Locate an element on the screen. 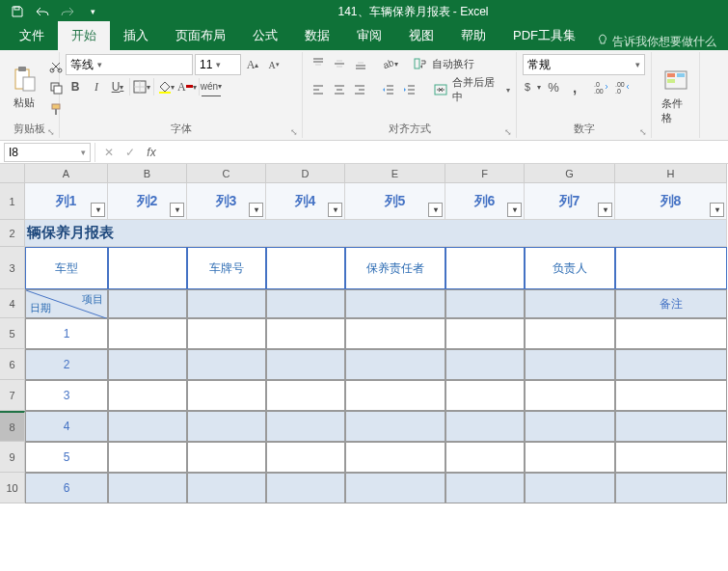 Image resolution: width=728 pixels, height=571 pixels. sheet-title: 辆保养月报表 is located at coordinates (376, 233).